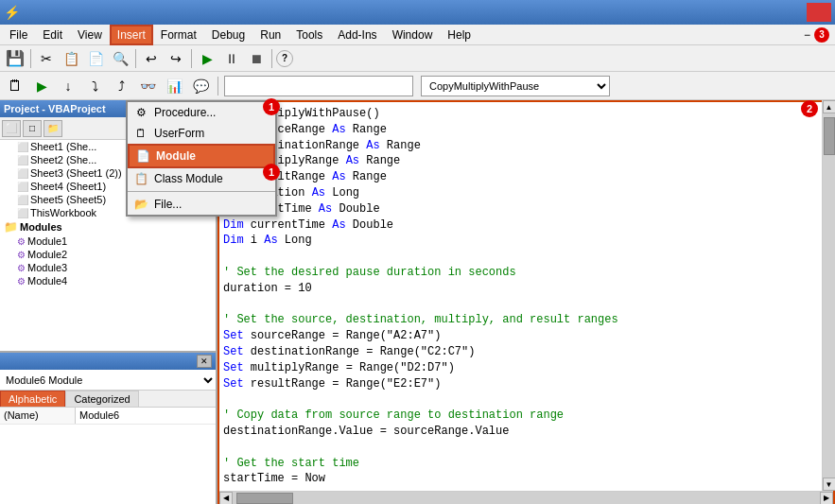 The image size is (835, 504). Describe the element at coordinates (285, 59) in the screenshot. I see `toolbar-help-btn: ?` at that location.